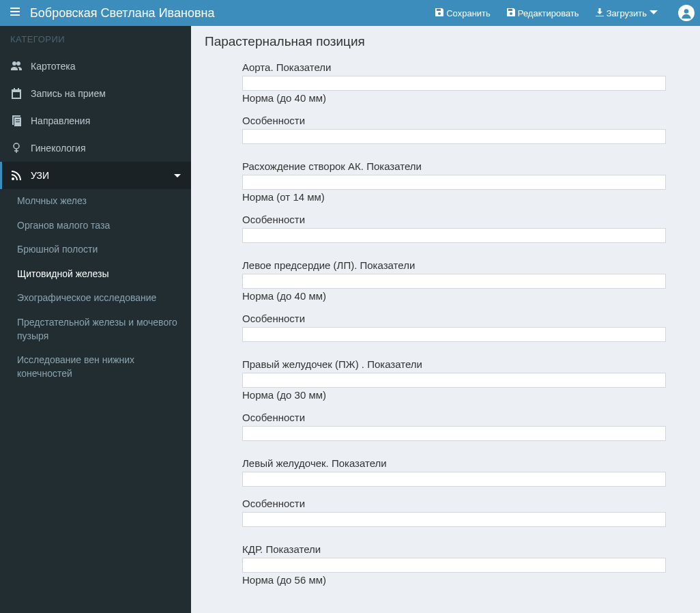 This screenshot has height=613, width=700. I want to click on page-title: Парастернальная позиция, so click(446, 42).